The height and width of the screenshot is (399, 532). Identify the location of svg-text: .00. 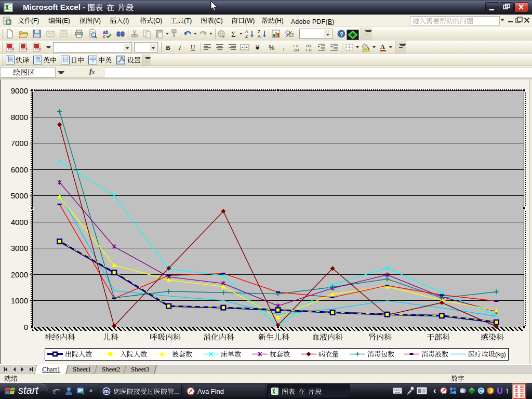
(296, 50).